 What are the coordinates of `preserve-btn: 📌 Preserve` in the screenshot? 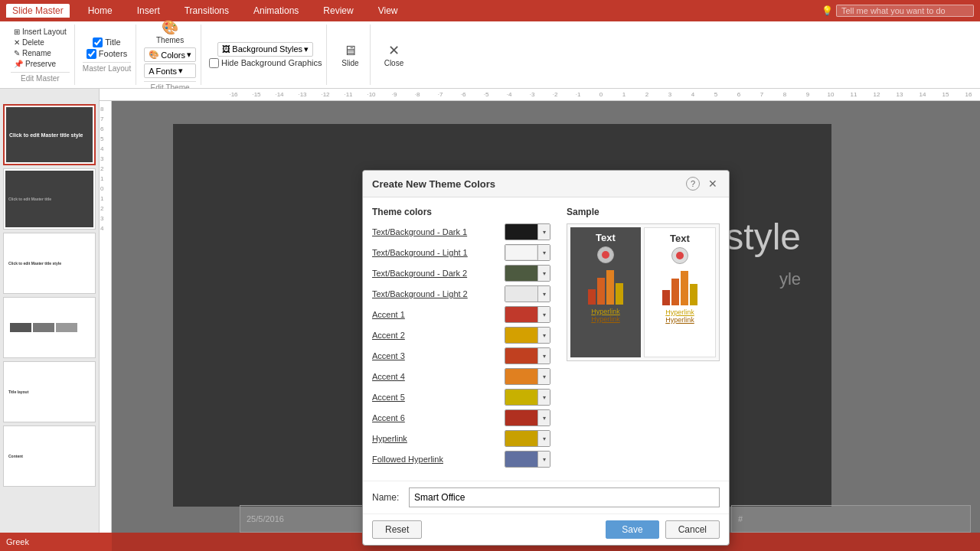 It's located at (40, 64).